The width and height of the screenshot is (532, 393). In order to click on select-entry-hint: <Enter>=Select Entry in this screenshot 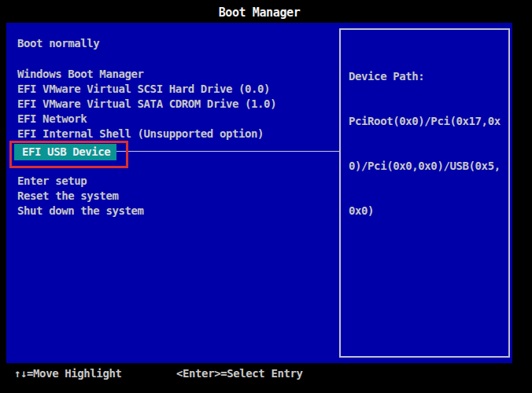, I will do `click(239, 373)`.